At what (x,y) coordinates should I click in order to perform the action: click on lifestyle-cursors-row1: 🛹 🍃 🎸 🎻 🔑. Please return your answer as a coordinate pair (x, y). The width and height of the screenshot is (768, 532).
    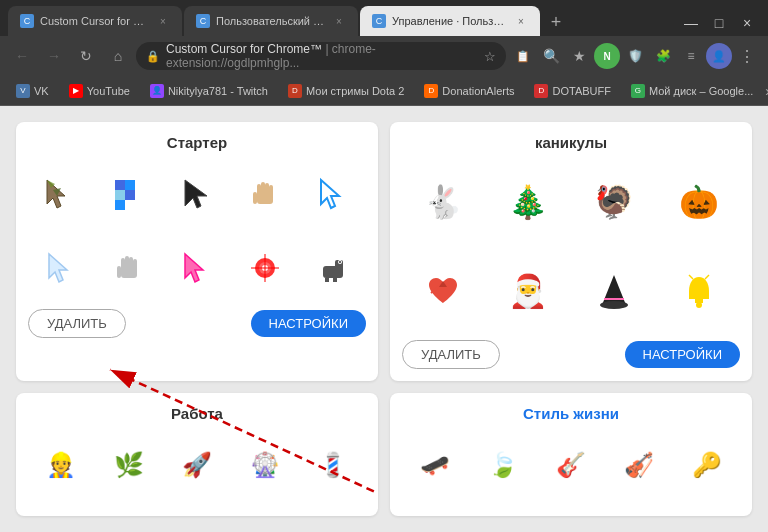
    Looking at the image, I should click on (571, 465).